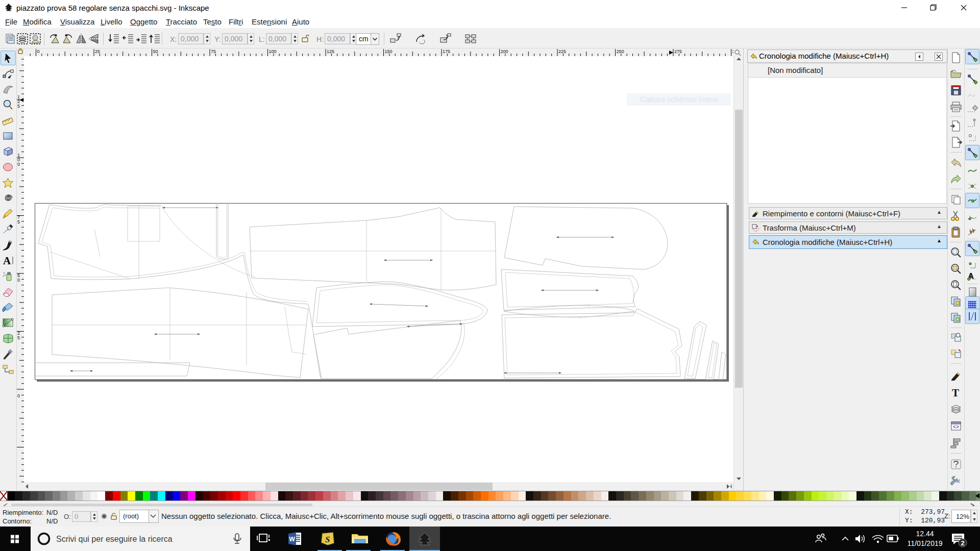  What do you see at coordinates (213, 52) in the screenshot?
I see `svg-text: 75` at bounding box center [213, 52].